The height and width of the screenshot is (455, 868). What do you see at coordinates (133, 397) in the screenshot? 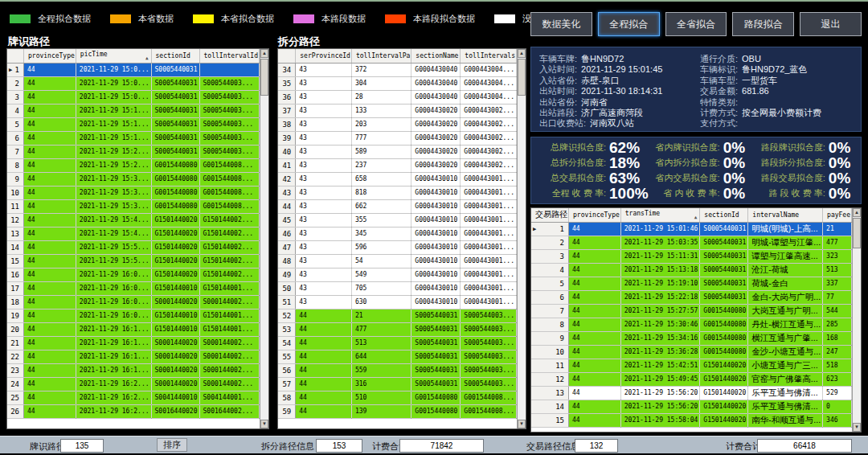
I see `table-row: 25442021-11-29 16:2...S0041440010S004144…` at bounding box center [133, 397].